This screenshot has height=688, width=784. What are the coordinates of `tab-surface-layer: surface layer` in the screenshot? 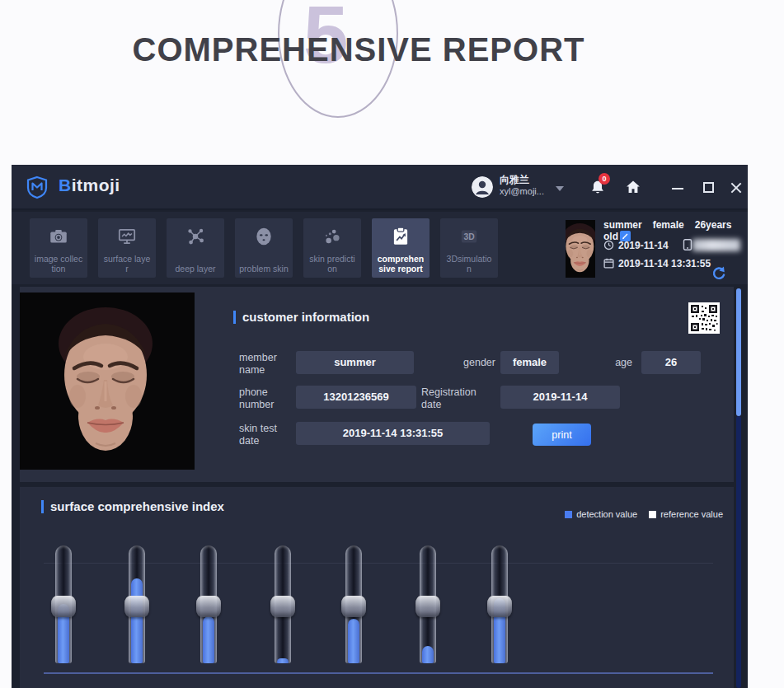 It's located at (127, 248).